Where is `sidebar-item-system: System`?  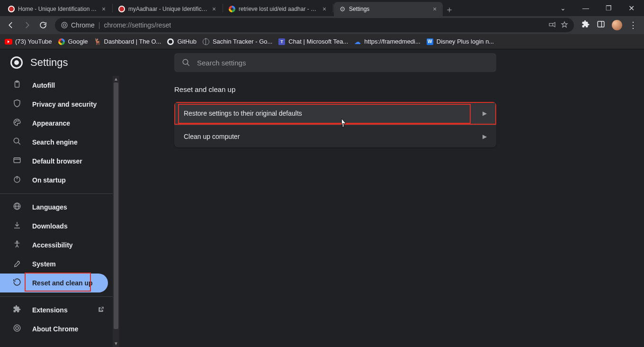
sidebar-item-system: System is located at coordinates (56, 264).